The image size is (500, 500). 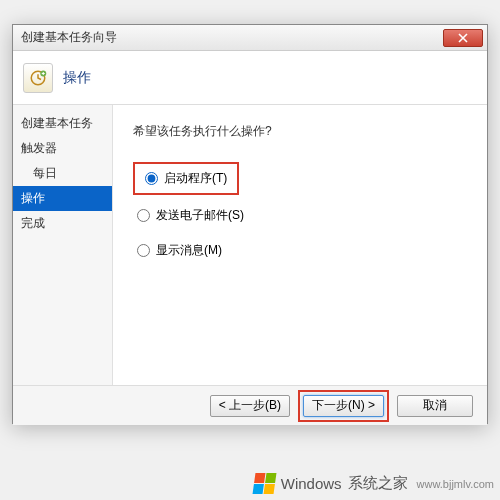 What do you see at coordinates (186, 178) in the screenshot?
I see `annotation-box-option: 启动程序(T)` at bounding box center [186, 178].